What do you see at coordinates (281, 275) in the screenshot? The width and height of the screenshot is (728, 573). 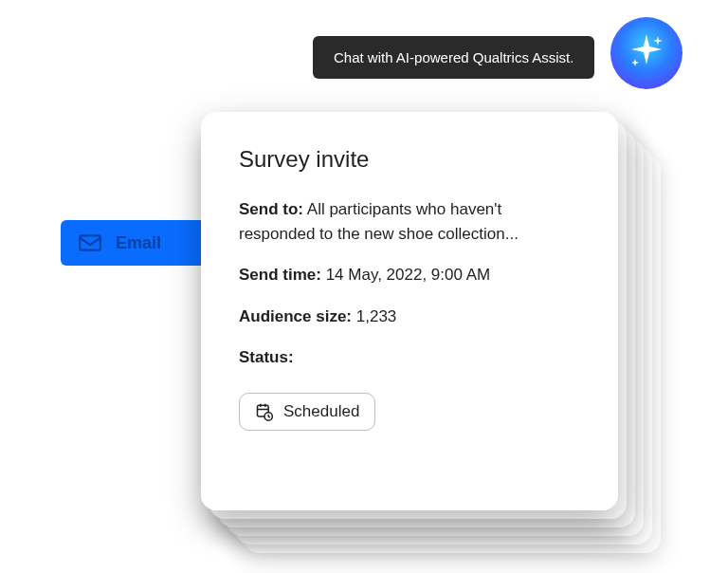 I see `send-time-label: Send time:` at bounding box center [281, 275].